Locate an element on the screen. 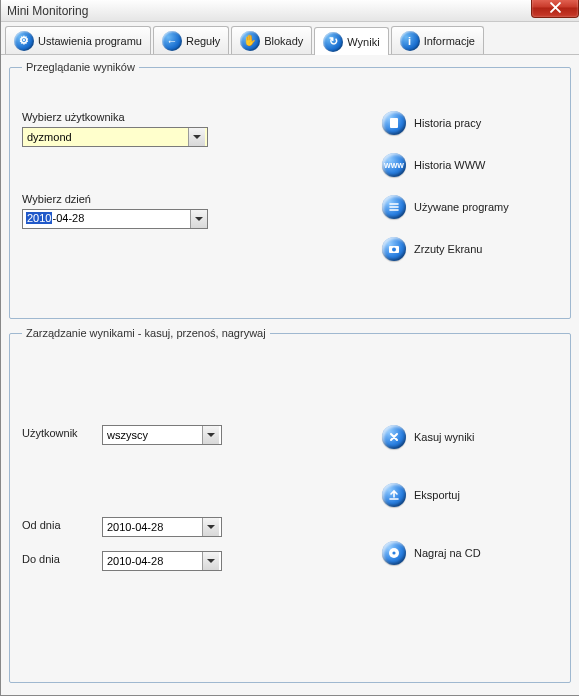 This screenshot has height=696, width=579. tab-label: Wyniki is located at coordinates (363, 42).